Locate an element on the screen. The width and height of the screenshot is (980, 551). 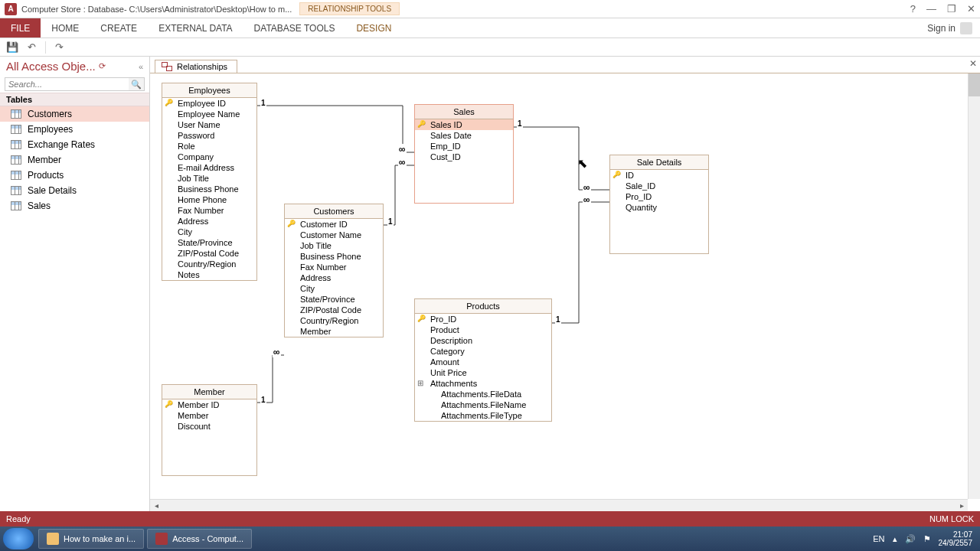
search-icon: 🔍 is located at coordinates (136, 84).